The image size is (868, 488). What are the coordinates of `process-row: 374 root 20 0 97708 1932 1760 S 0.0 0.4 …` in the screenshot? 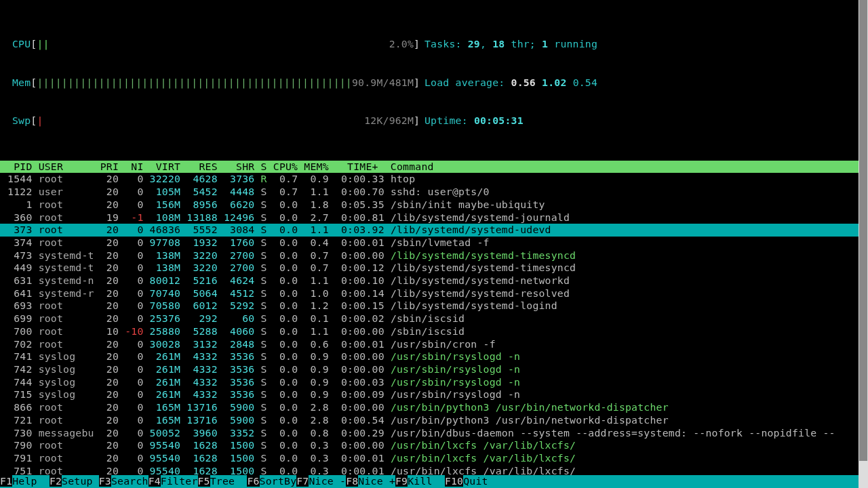 It's located at (434, 243).